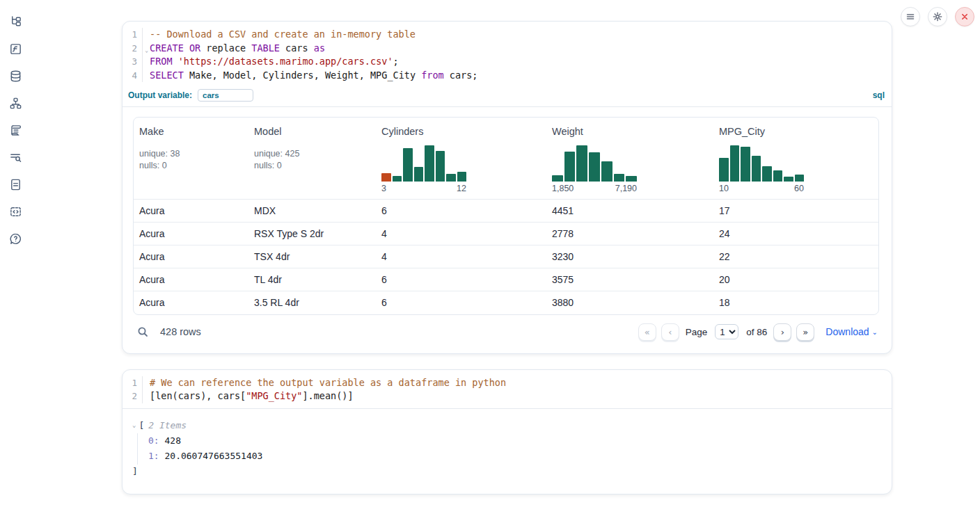 This screenshot has height=507, width=980. I want to click on table-cell: 2778, so click(630, 234).